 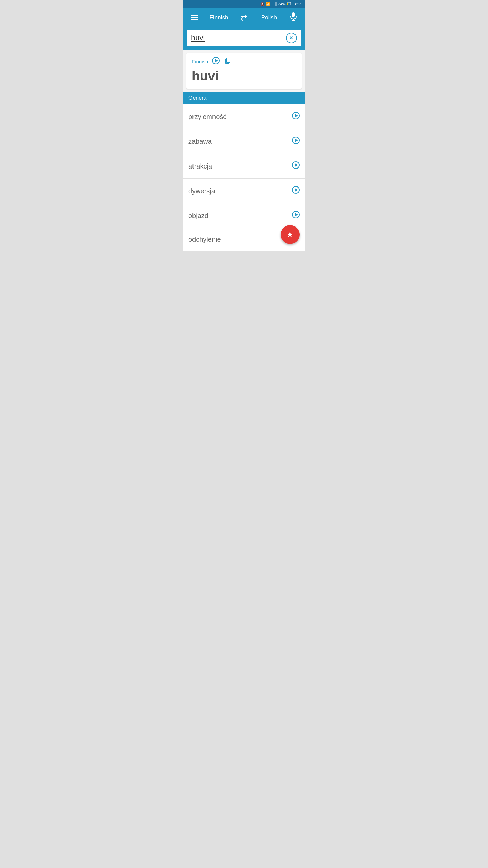 I want to click on play-source-button, so click(x=216, y=62).